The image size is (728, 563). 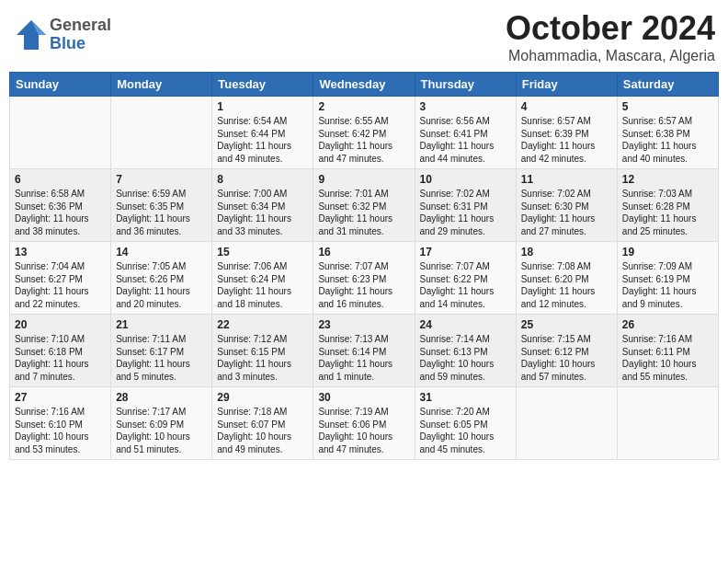 I want to click on day-info: Sunrise: 6:59 AM Sunset: 6:35 PM Dayligh…, so click(x=162, y=213).